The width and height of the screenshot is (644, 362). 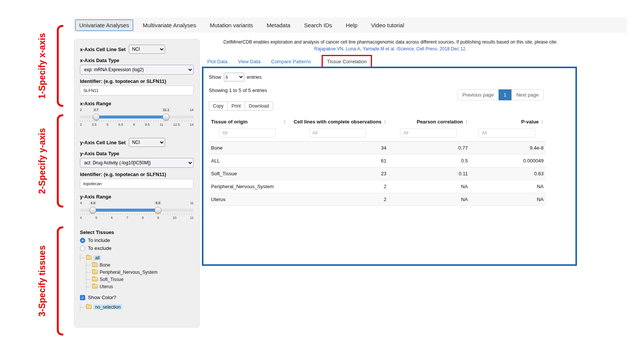 What do you see at coordinates (508, 200) in the screenshot?
I see `cell-p-value: NA` at bounding box center [508, 200].